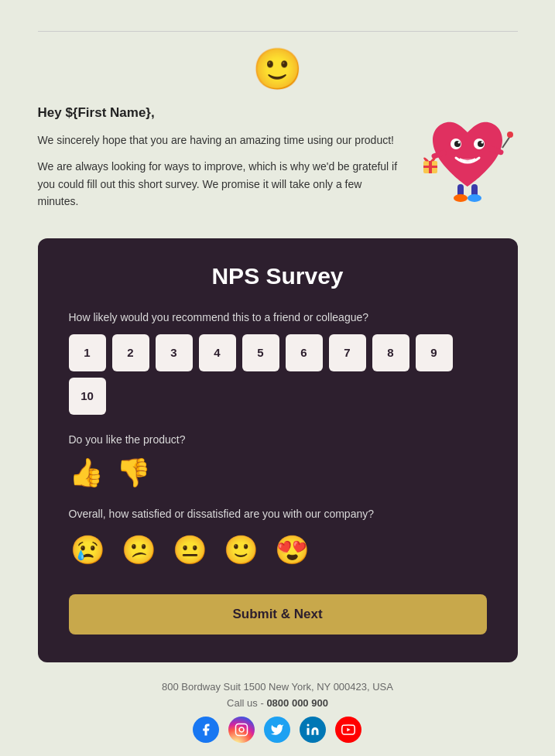  I want to click on intro-paragraph-1: We sincerely hope that you are having an…, so click(220, 140).